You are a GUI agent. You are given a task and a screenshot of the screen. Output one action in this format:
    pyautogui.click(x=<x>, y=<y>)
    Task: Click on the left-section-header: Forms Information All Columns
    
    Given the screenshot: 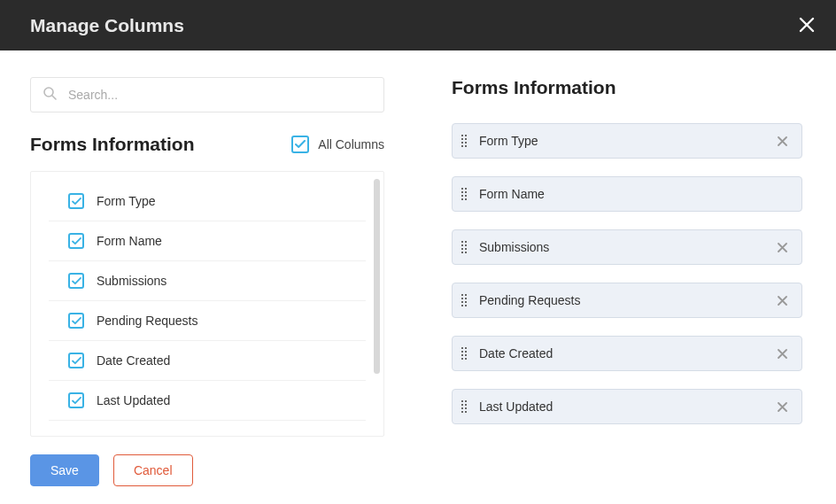 What is the action you would take?
    pyautogui.click(x=207, y=144)
    